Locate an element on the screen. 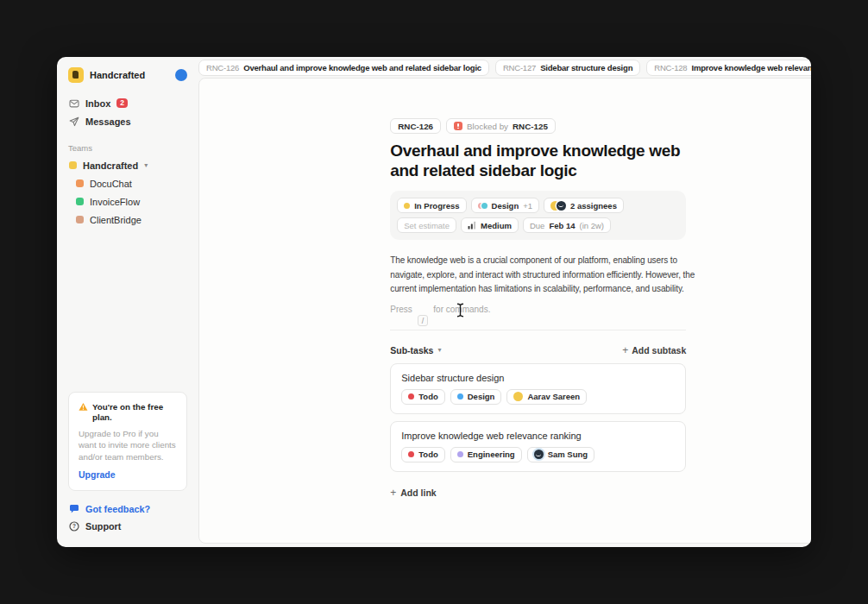  add-subtask-label: Add subtask is located at coordinates (659, 350).